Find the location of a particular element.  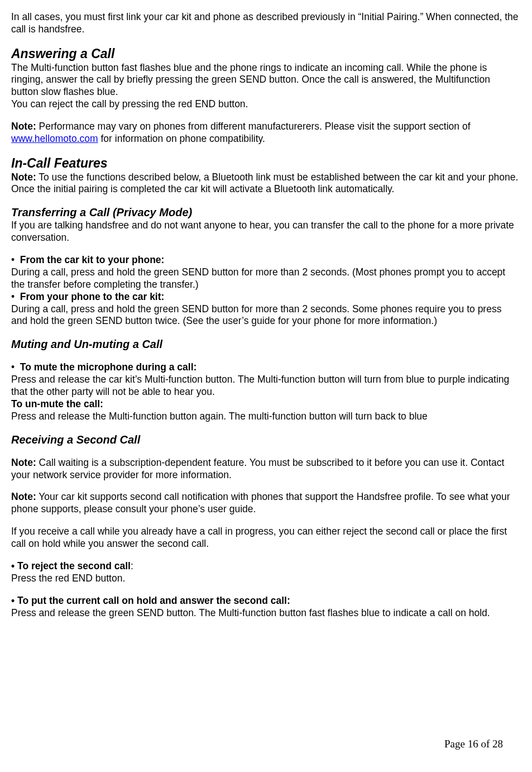

muting-b2-label: To un-mute the call: is located at coordinates (57, 404).